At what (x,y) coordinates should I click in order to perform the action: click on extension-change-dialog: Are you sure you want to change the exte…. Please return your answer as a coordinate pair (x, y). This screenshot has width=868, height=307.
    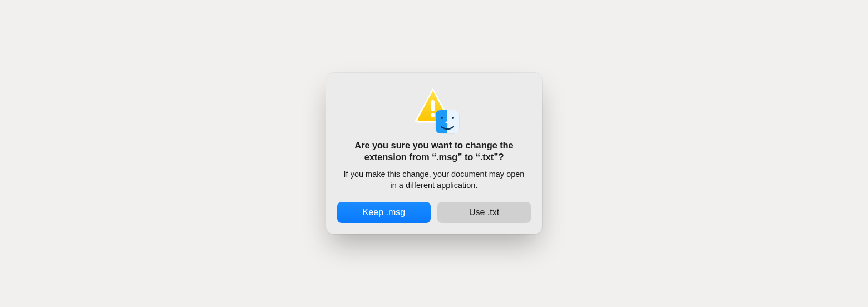
    Looking at the image, I should click on (434, 154).